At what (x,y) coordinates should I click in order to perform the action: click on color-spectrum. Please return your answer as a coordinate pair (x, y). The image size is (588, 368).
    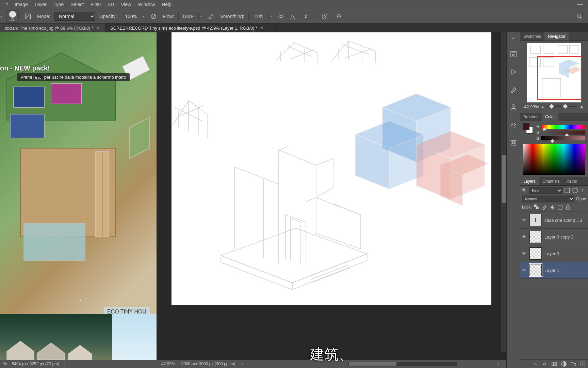
    Looking at the image, I should click on (554, 159).